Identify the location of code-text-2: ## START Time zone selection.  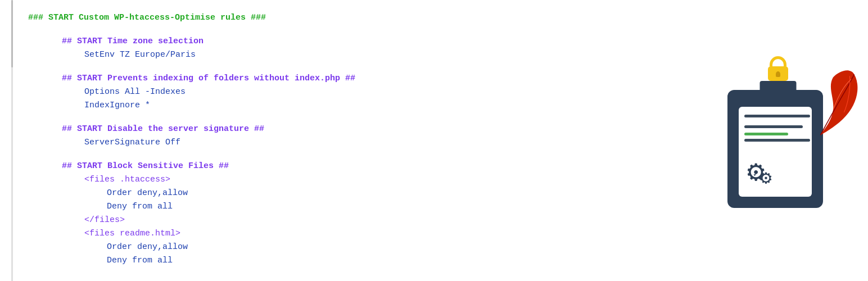
(133, 42).